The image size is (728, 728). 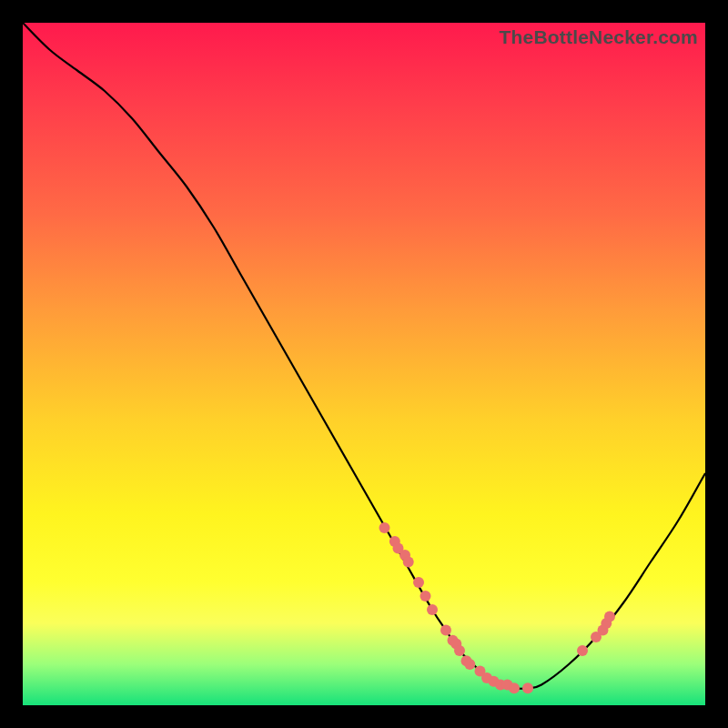 What do you see at coordinates (498, 608) in the screenshot?
I see `marker-group` at bounding box center [498, 608].